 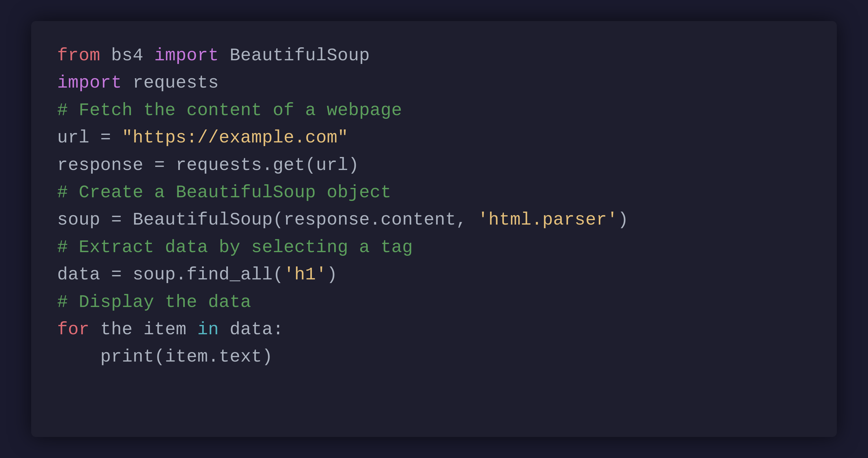 What do you see at coordinates (224, 192) in the screenshot?
I see `code-token: # Create a BeautifulSoup object` at bounding box center [224, 192].